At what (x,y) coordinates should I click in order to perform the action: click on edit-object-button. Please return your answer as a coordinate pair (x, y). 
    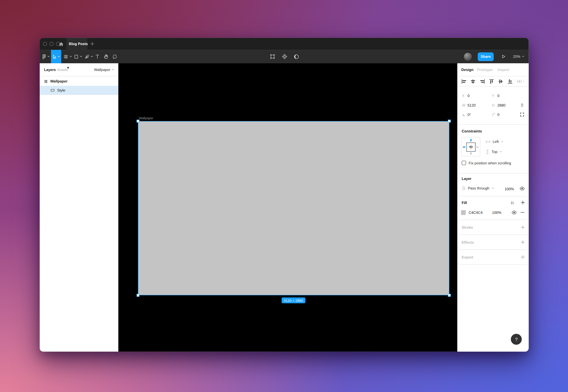
    Looking at the image, I should click on (272, 56).